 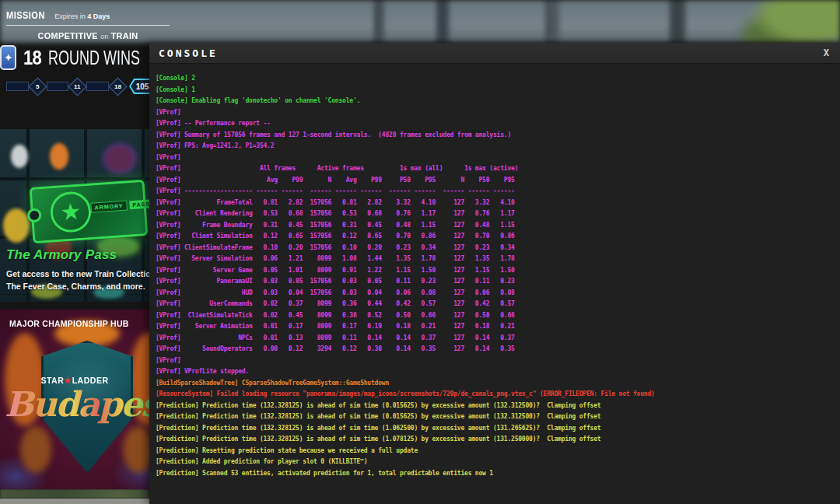 I want to click on console-line: [Console] Enabling flag 'donotecho' on c…, so click(x=498, y=101).